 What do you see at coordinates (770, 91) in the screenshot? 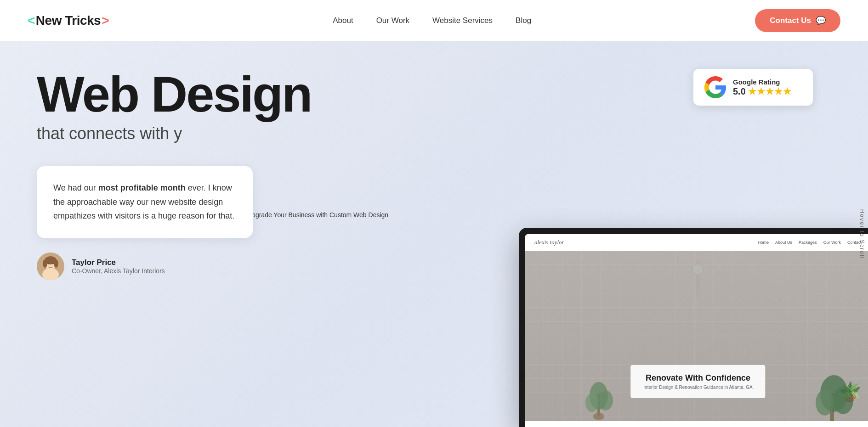
I see `star-rating: ★★★★★` at bounding box center [770, 91].